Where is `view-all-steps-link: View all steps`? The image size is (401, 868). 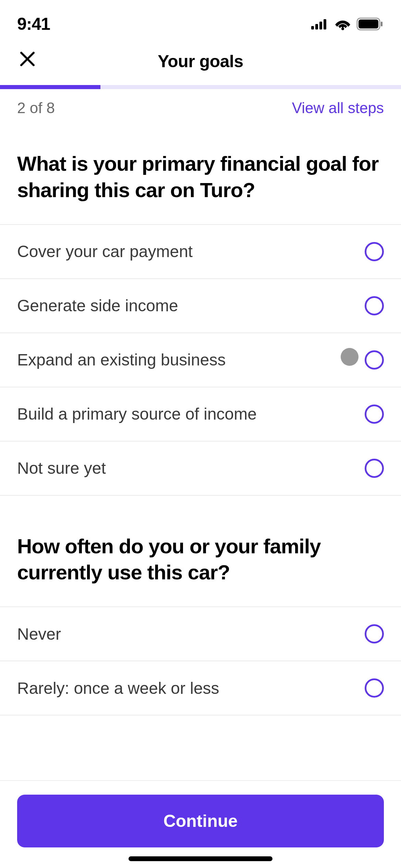 view-all-steps-link: View all steps is located at coordinates (338, 108).